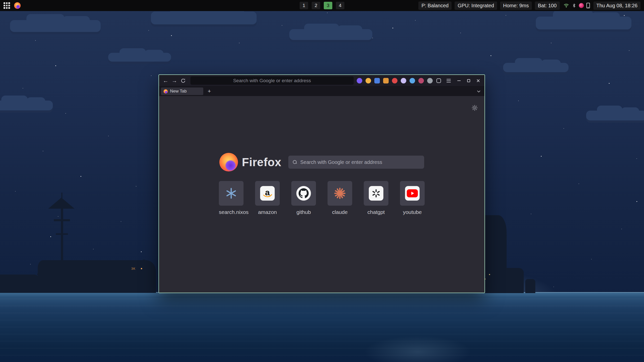  What do you see at coordinates (469, 81) in the screenshot?
I see `maximize-button` at bounding box center [469, 81].